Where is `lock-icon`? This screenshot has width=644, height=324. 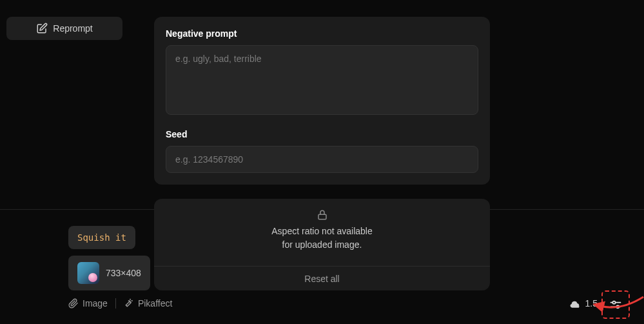 lock-icon is located at coordinates (322, 215).